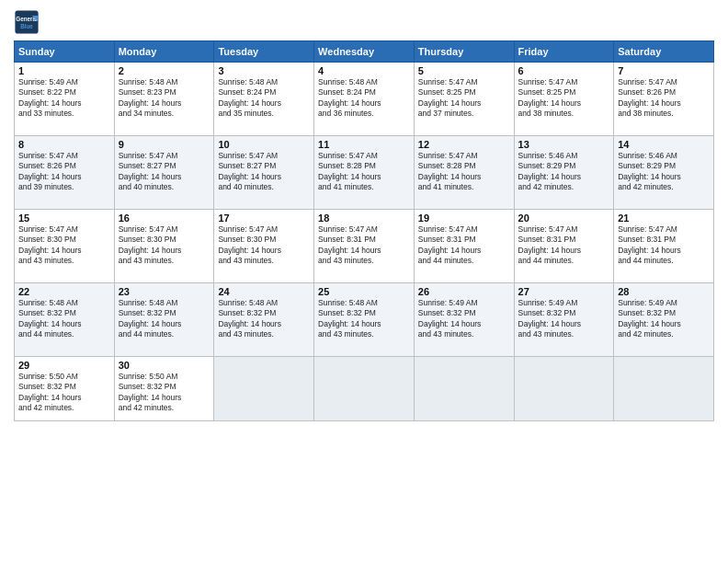 This screenshot has height=563, width=728. What do you see at coordinates (364, 52) in the screenshot?
I see `header-wednesday: Wednesday` at bounding box center [364, 52].